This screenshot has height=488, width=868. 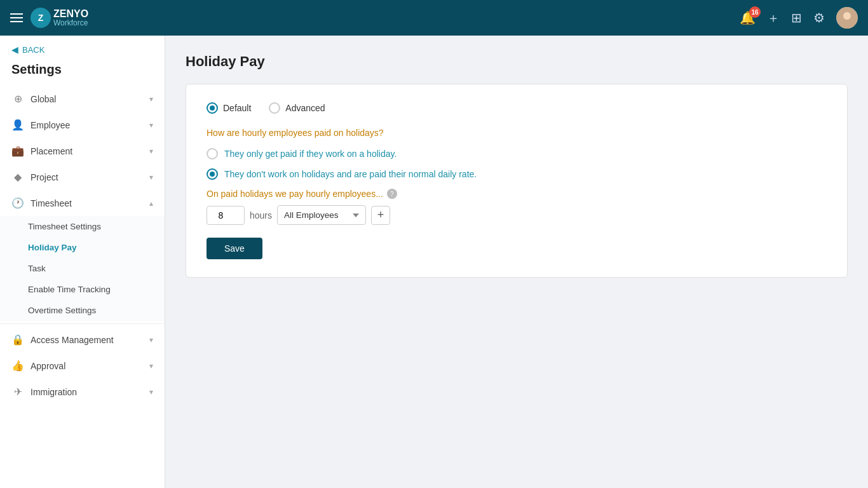 I want to click on divider, so click(x=83, y=324).